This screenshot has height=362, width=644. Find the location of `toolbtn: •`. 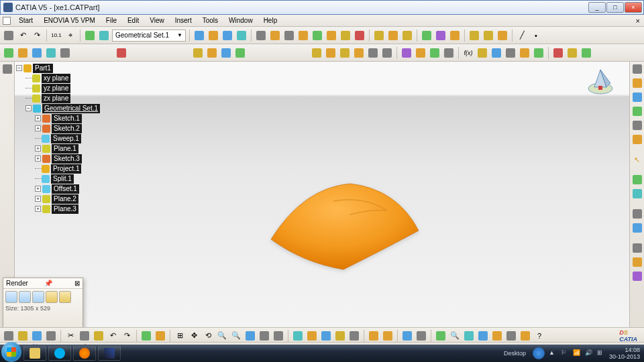

toolbtn: • is located at coordinates (536, 36).